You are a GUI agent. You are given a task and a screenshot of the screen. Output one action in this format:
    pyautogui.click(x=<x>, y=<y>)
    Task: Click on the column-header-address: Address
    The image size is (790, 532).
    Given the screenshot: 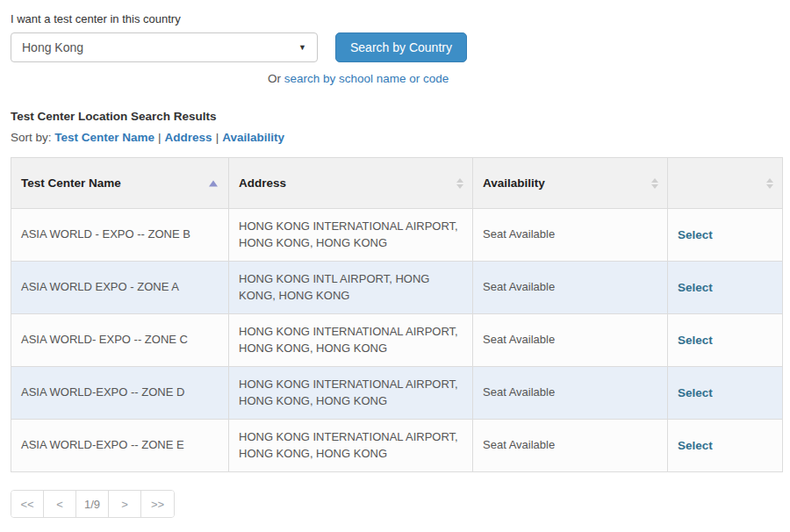 What is the action you would take?
    pyautogui.click(x=351, y=183)
    